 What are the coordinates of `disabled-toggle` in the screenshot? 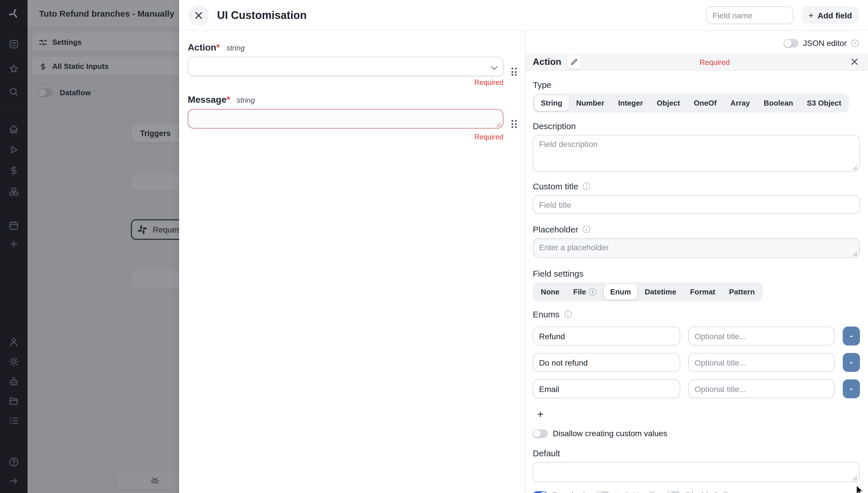 It's located at (674, 492).